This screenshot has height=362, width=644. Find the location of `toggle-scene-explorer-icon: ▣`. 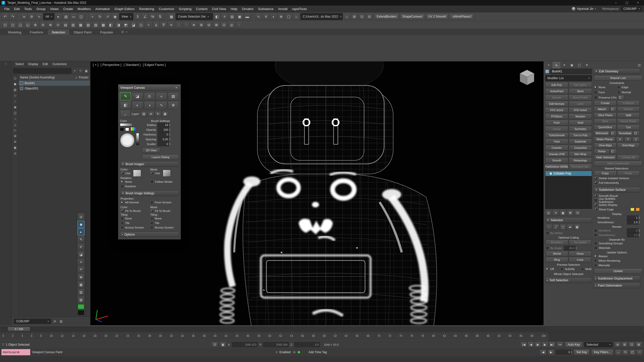

toggle-scene-explorer-icon: ▣ is located at coordinates (239, 17).